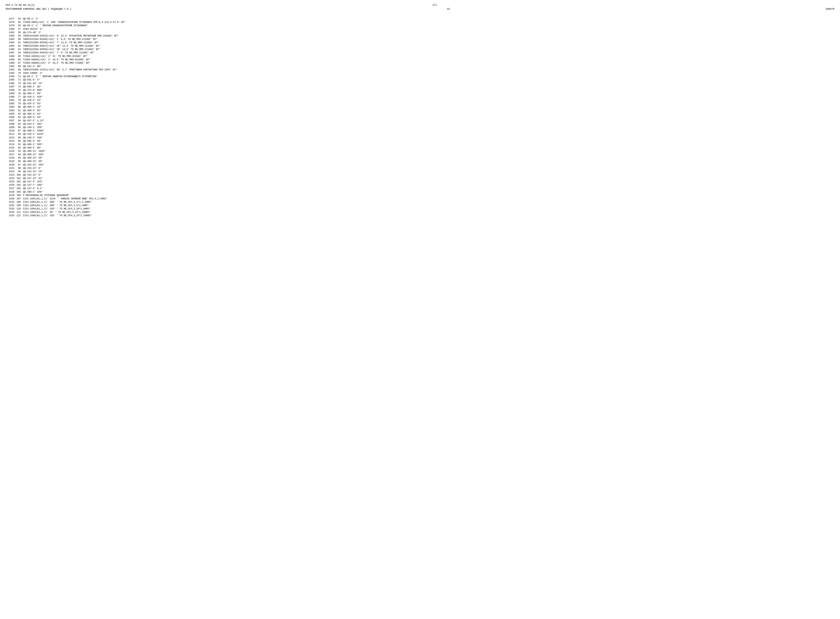  What do you see at coordinates (428, 67) in the screenshot?
I see `row-text: Ц8-531-4' 98*` at bounding box center [428, 67].